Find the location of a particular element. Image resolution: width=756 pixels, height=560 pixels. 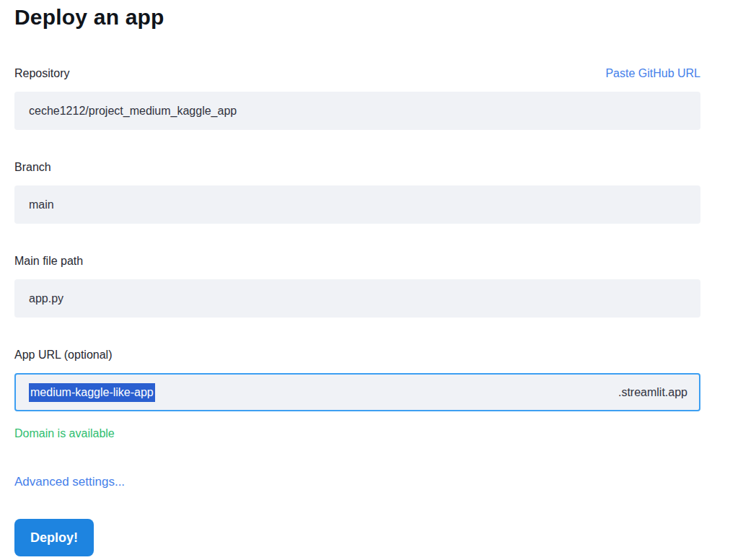

repository-label-row: Repository Paste GitHub URL is located at coordinates (358, 74).